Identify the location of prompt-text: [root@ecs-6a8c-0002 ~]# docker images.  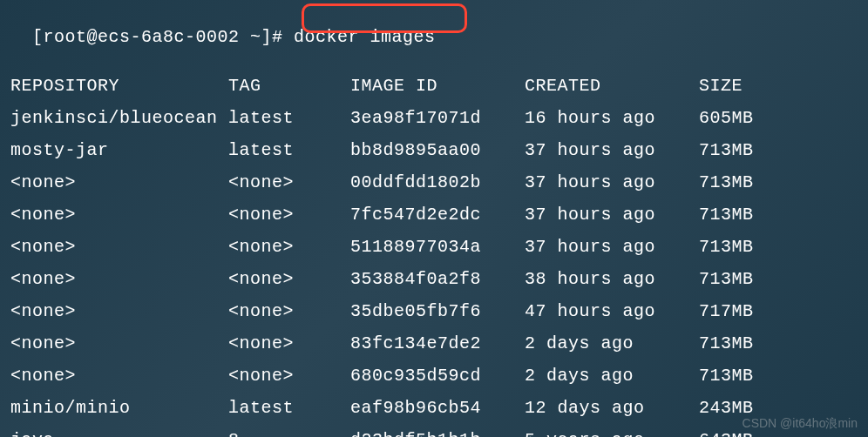
(234, 37).